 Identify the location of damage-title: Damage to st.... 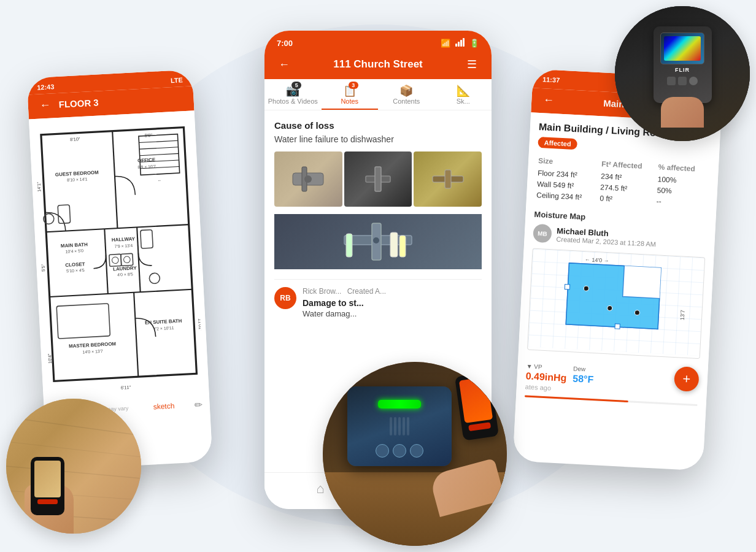
(344, 303).